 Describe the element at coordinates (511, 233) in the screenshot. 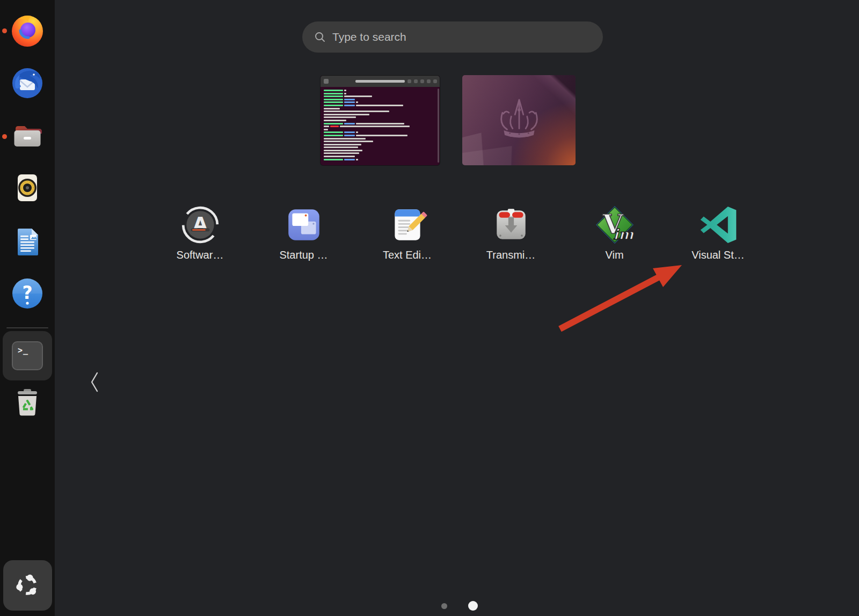

I see `app-transmission: Transmi…` at that location.